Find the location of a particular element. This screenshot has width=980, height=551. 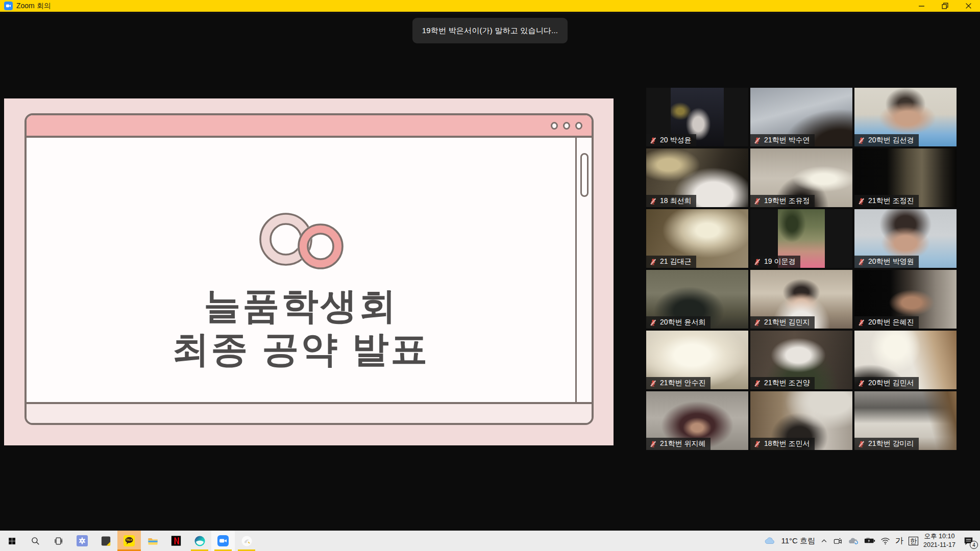

whale-browser-button is located at coordinates (200, 541).